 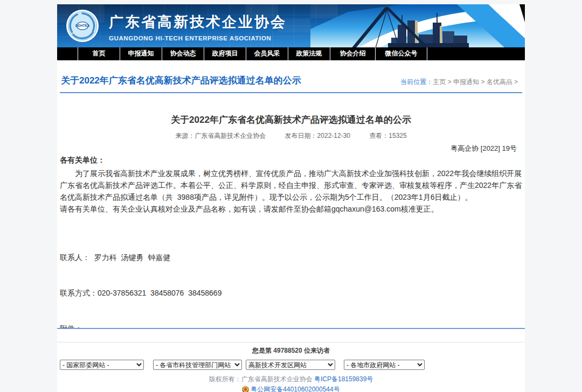 I want to click on article-paragraph-1: 为了展示我省高新技术产业发展成果，树立优秀榜样、宣传优质产品，推动广大高新技术企…, so click(x=291, y=185).